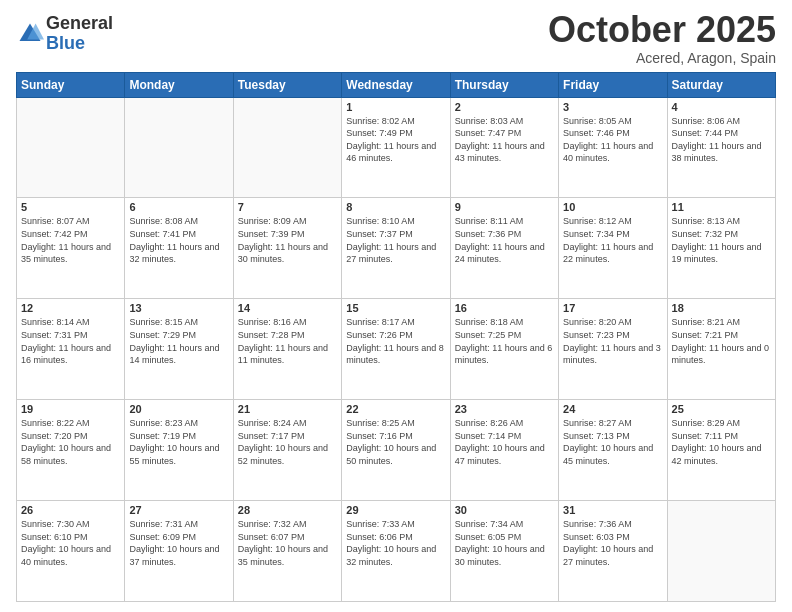 The image size is (792, 612). Describe the element at coordinates (71, 552) in the screenshot. I see `table-row: 26Sunrise: 7:30 AMSunset: 6:10 PMDayligh…` at that location.